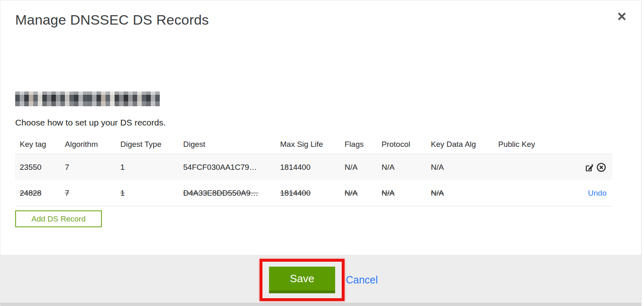  Describe the element at coordinates (232, 144) in the screenshot. I see `col-digest: Digest` at that location.